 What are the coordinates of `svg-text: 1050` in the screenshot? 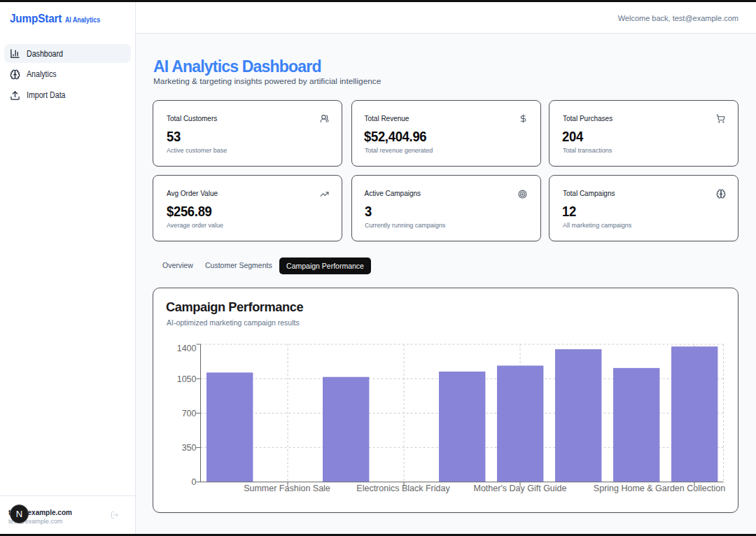 It's located at (187, 379).